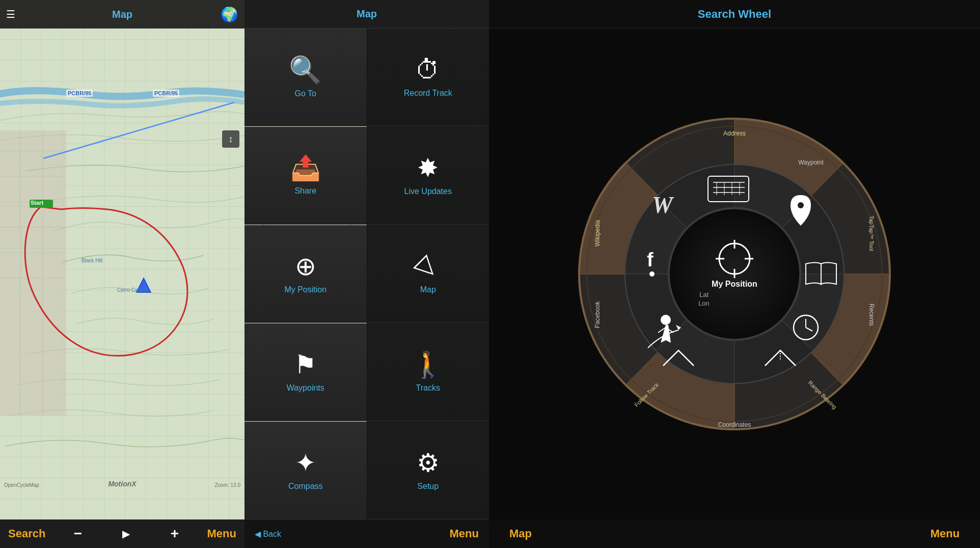  What do you see at coordinates (428, 365) in the screenshot?
I see `walker-icon: 🚶` at bounding box center [428, 365].